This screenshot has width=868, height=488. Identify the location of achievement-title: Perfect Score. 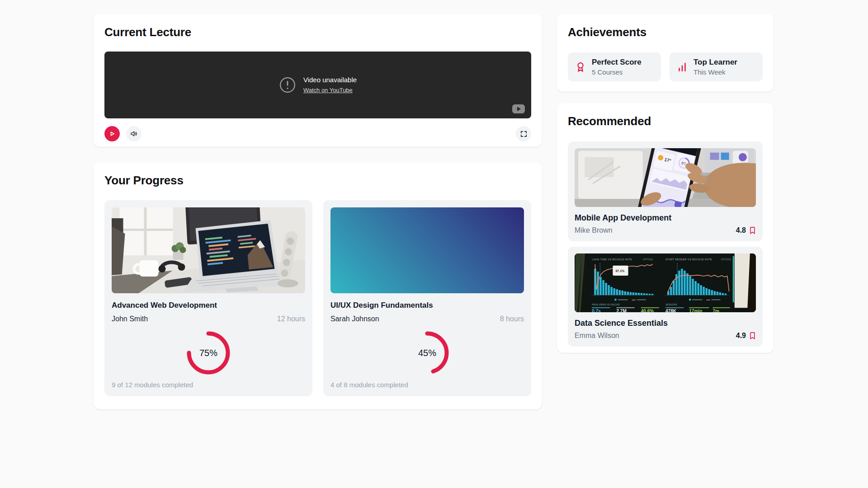
(617, 62).